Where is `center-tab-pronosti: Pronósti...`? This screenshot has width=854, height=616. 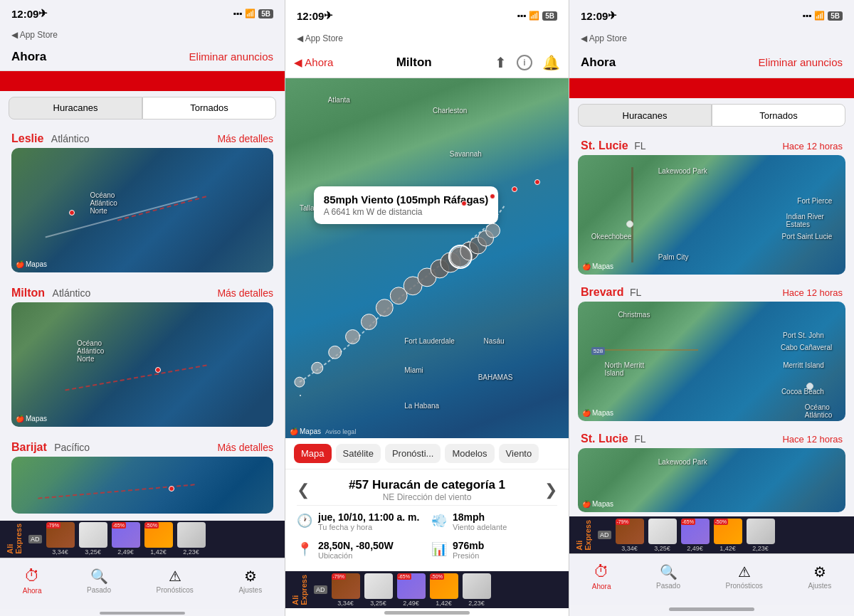 center-tab-pronosti: Pronósti... is located at coordinates (413, 454).